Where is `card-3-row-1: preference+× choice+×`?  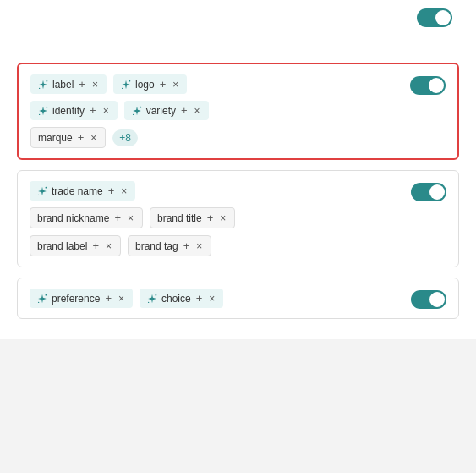
card-3-row-1: preference+× choice+× is located at coordinates (238, 298).